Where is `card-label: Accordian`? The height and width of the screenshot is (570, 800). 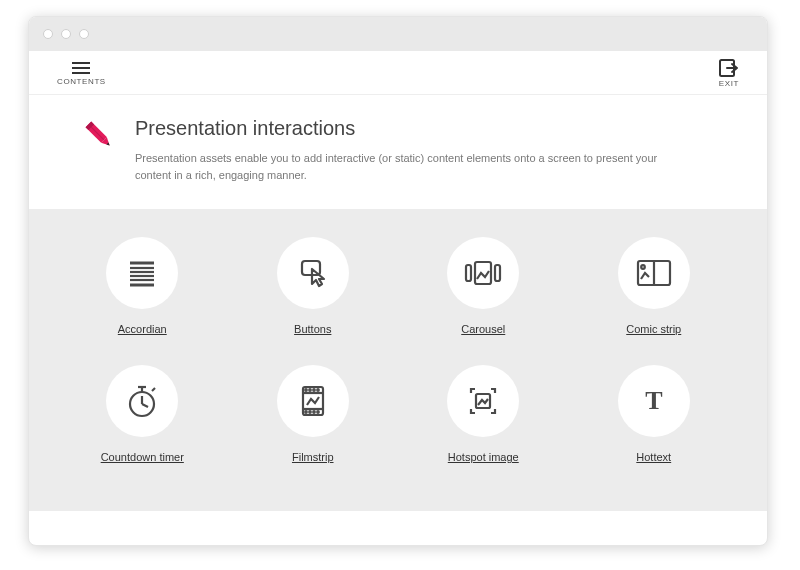 card-label: Accordian is located at coordinates (142, 329).